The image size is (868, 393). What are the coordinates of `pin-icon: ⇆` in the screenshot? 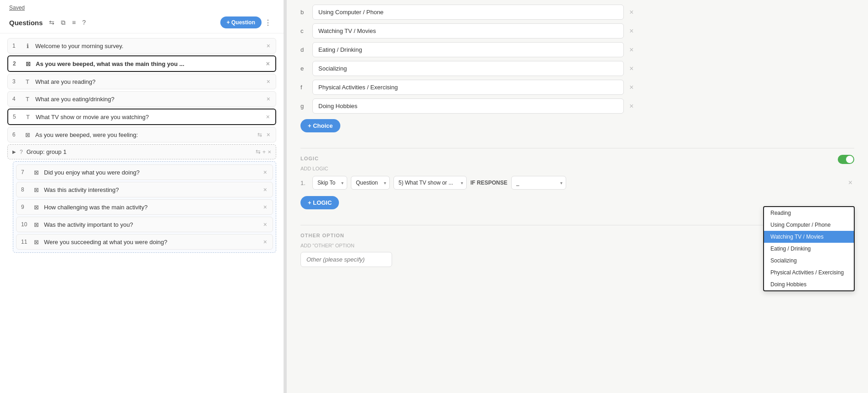 It's located at (260, 135).